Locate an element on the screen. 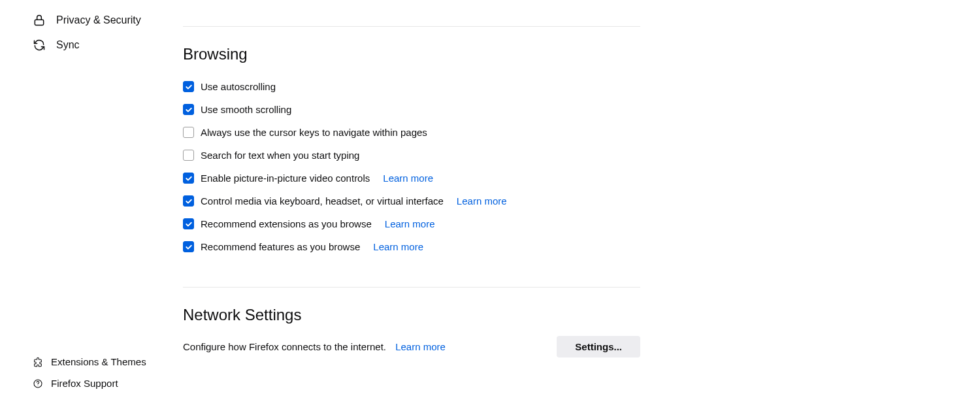 The image size is (980, 415). sidebar-item-label: Firefox Support is located at coordinates (85, 383).